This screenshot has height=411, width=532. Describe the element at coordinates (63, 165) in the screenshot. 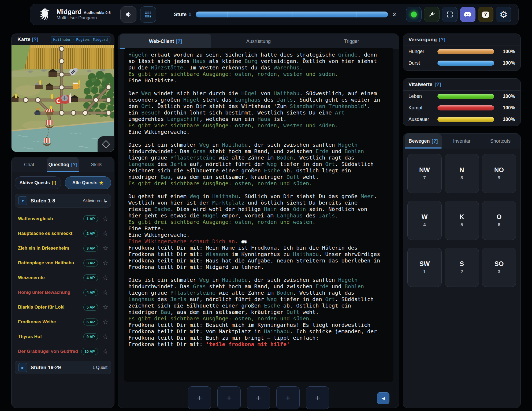

I see `tab-questlog: Questlog[?]` at that location.